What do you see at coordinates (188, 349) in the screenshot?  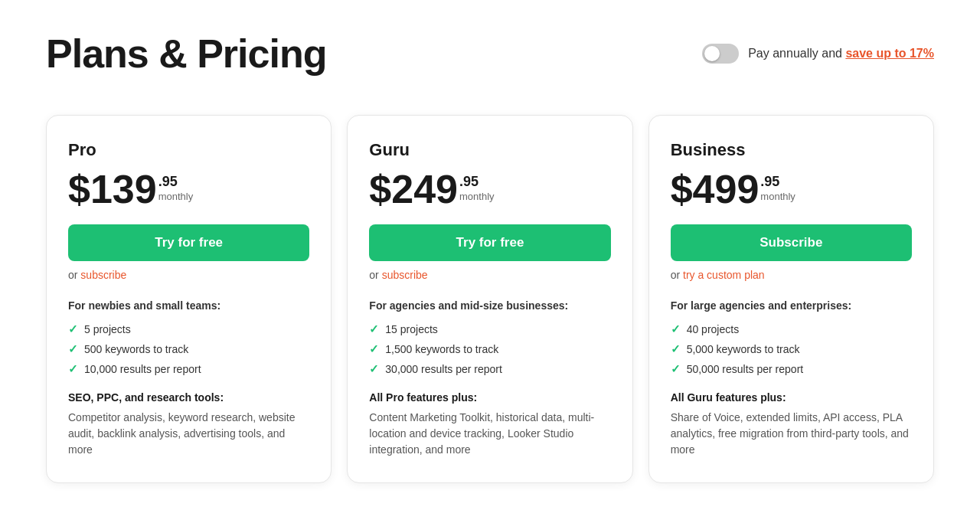 I see `feature-list: ✓ 5 projects ✓ 500 keywords to track ✓ 1…` at bounding box center [188, 349].